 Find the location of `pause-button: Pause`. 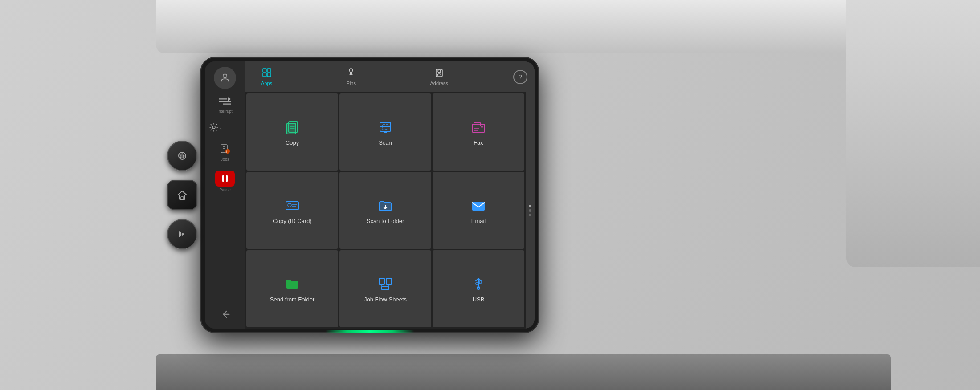

pause-button: Pause is located at coordinates (225, 181).